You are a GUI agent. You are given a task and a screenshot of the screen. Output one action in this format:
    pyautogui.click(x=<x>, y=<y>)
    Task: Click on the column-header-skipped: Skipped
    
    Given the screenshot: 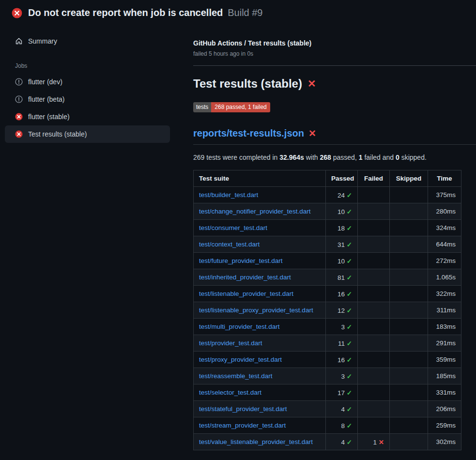 What is the action you would take?
    pyautogui.click(x=409, y=179)
    